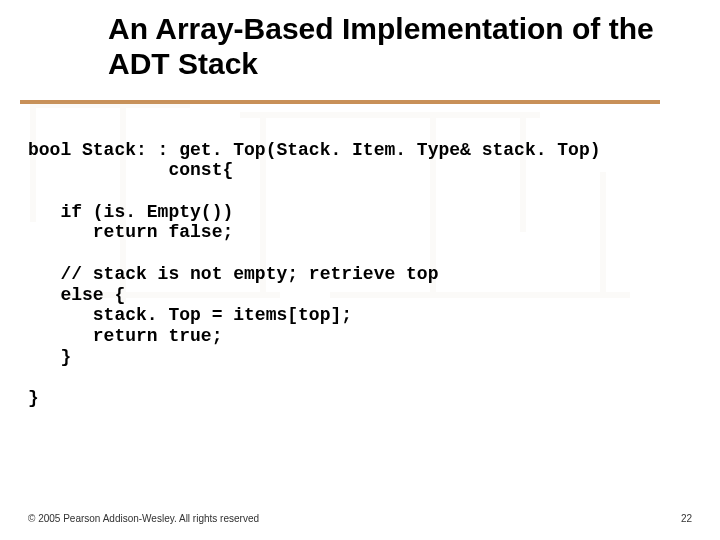 The image size is (720, 540). What do you see at coordinates (686, 518) in the screenshot?
I see `page-number: 22` at bounding box center [686, 518].